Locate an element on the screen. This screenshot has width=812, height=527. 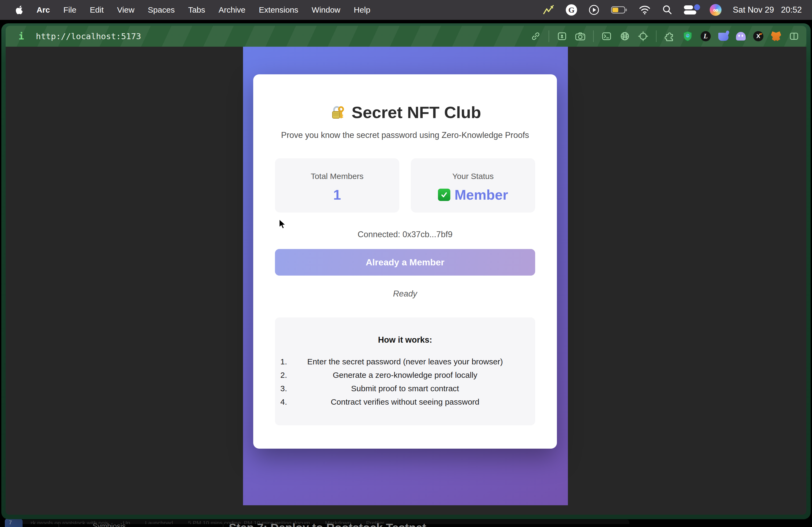
menu-item-spaces: Spaces is located at coordinates (161, 10).